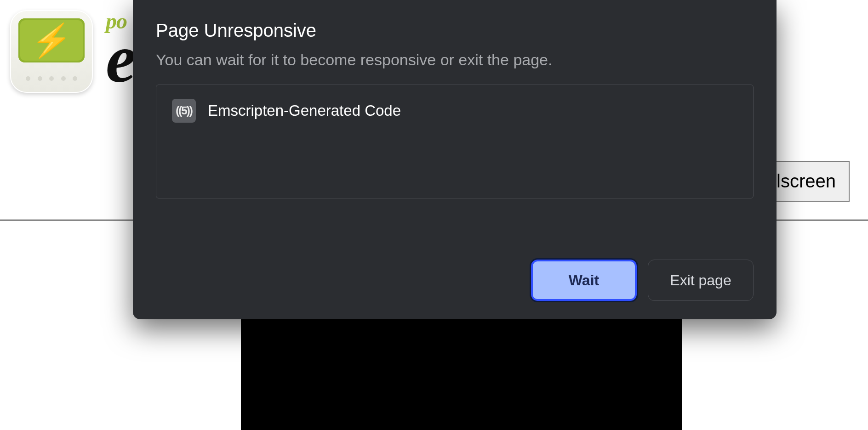  What do you see at coordinates (455, 272) in the screenshot?
I see `dialog-button-row: Wait Exit page` at bounding box center [455, 272].